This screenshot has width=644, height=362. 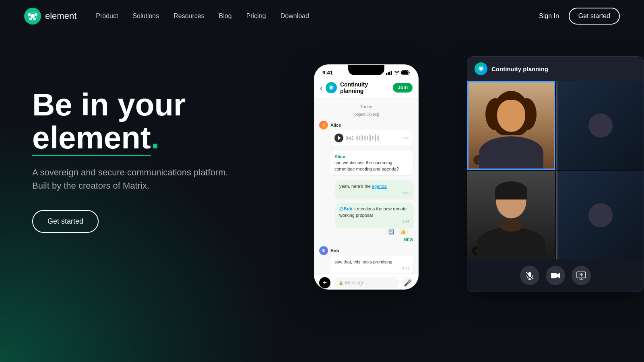 I want to click on bob-name: Bob, so click(x=335, y=251).